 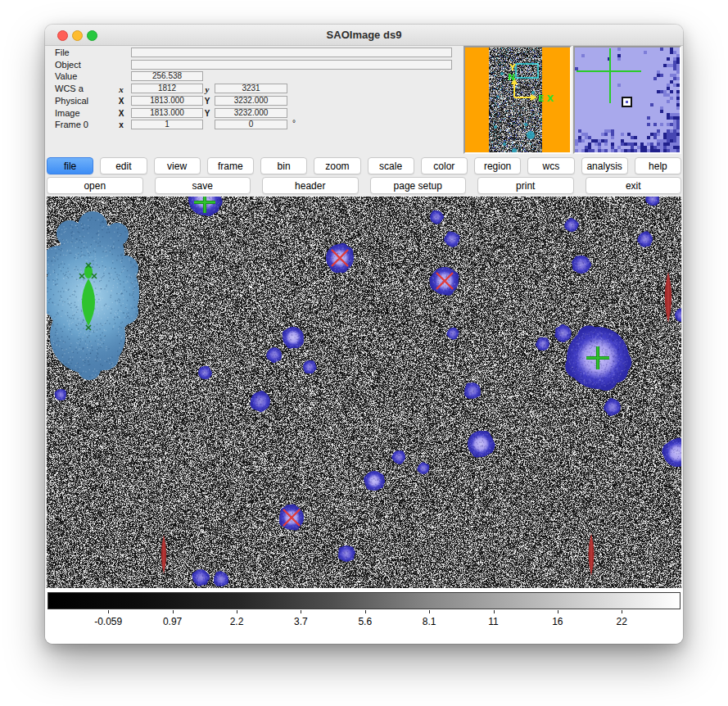 What do you see at coordinates (231, 165) in the screenshot?
I see `menu-button-frame: frame` at bounding box center [231, 165].